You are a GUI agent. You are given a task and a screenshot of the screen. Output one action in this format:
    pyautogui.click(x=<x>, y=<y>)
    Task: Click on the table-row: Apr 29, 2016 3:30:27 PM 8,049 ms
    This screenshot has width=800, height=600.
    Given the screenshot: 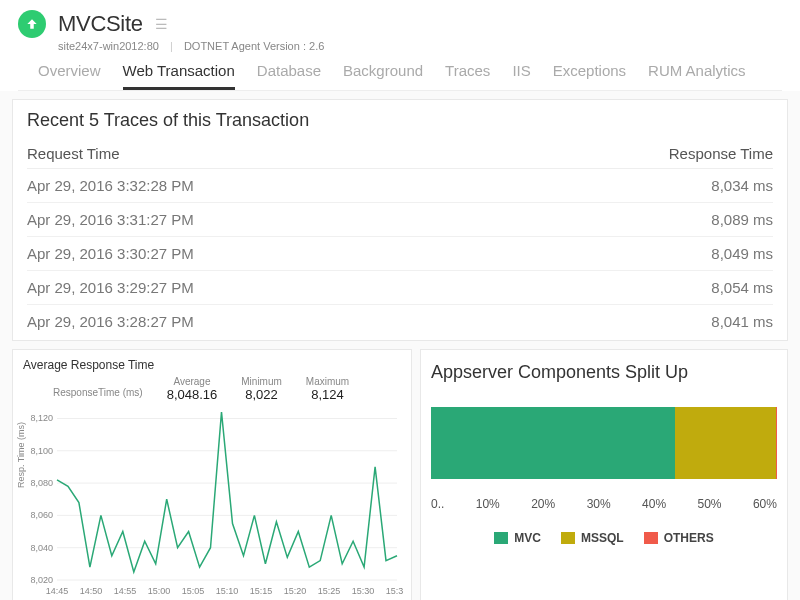 What is the action you would take?
    pyautogui.click(x=400, y=254)
    